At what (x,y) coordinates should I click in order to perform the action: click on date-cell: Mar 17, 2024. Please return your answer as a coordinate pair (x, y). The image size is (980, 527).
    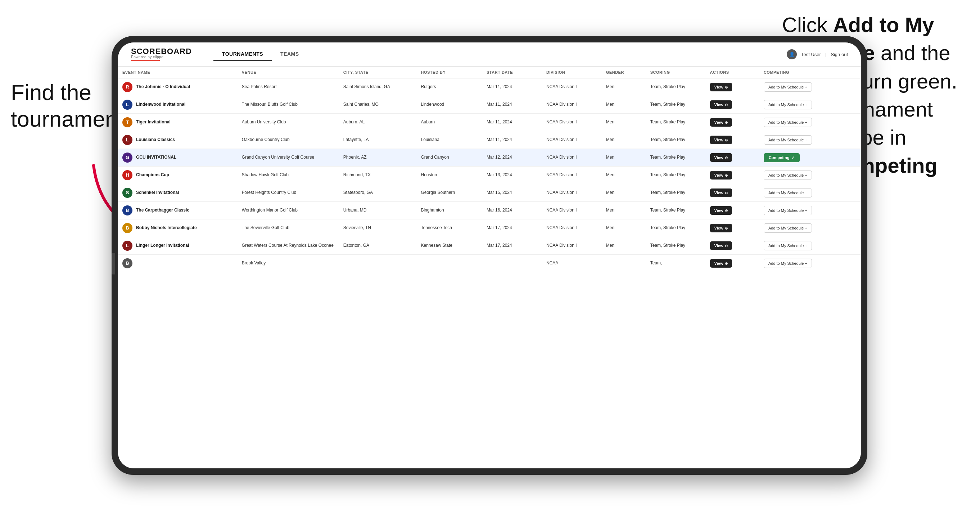
    Looking at the image, I should click on (512, 246).